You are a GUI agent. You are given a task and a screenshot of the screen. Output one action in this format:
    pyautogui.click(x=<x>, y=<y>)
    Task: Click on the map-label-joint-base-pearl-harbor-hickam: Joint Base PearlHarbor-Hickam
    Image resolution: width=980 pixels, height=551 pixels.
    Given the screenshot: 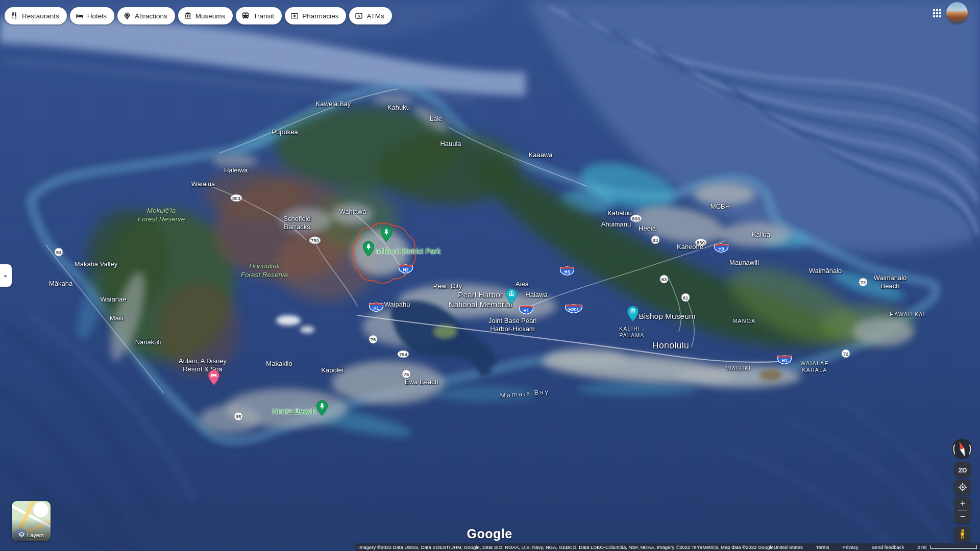 What is the action you would take?
    pyautogui.click(x=512, y=325)
    